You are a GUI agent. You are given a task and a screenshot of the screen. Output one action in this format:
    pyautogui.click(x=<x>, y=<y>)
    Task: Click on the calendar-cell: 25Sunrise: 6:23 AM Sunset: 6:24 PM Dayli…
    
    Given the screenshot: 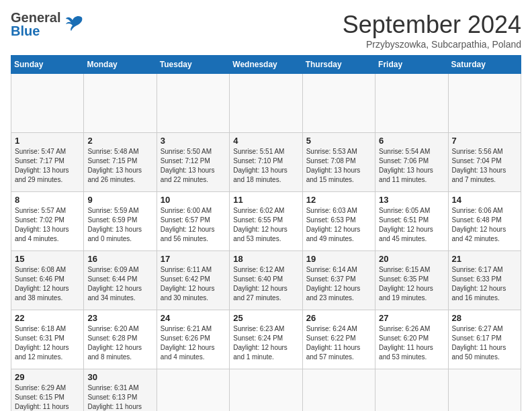 What is the action you would take?
    pyautogui.click(x=266, y=340)
    